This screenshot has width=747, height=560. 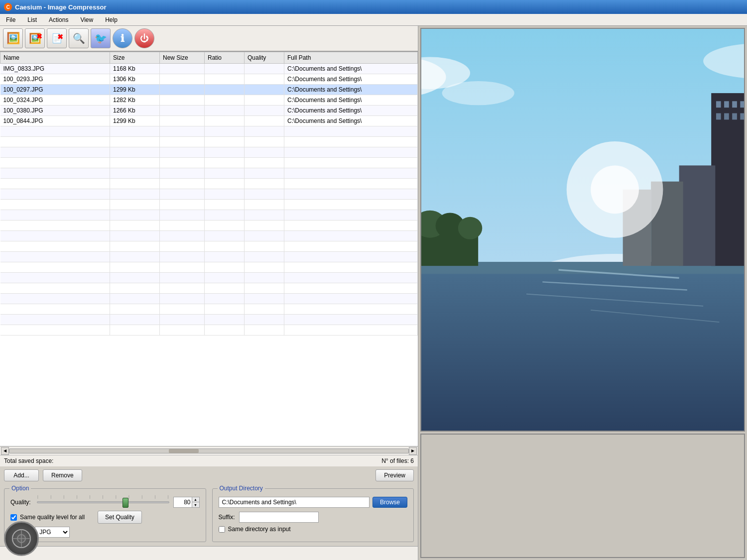 What do you see at coordinates (14, 518) in the screenshot?
I see `same-quality-checkbox` at bounding box center [14, 518].